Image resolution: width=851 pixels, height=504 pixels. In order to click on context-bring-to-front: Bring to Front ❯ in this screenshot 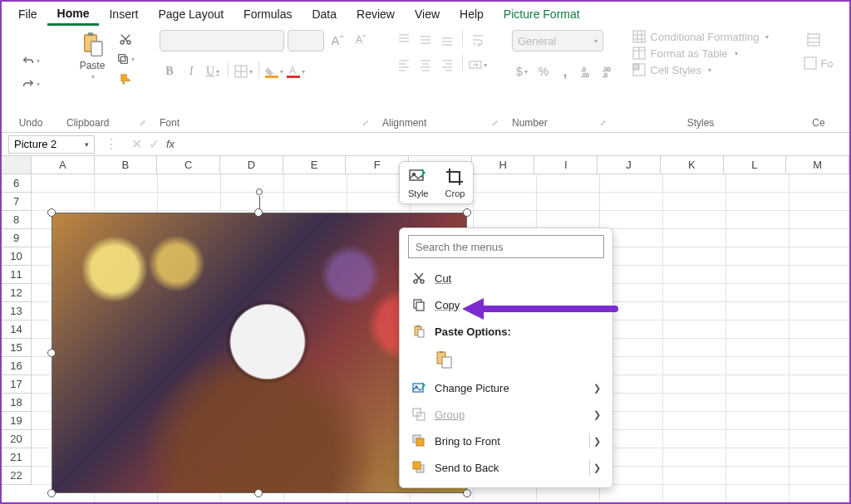, I will do `click(506, 441)`.